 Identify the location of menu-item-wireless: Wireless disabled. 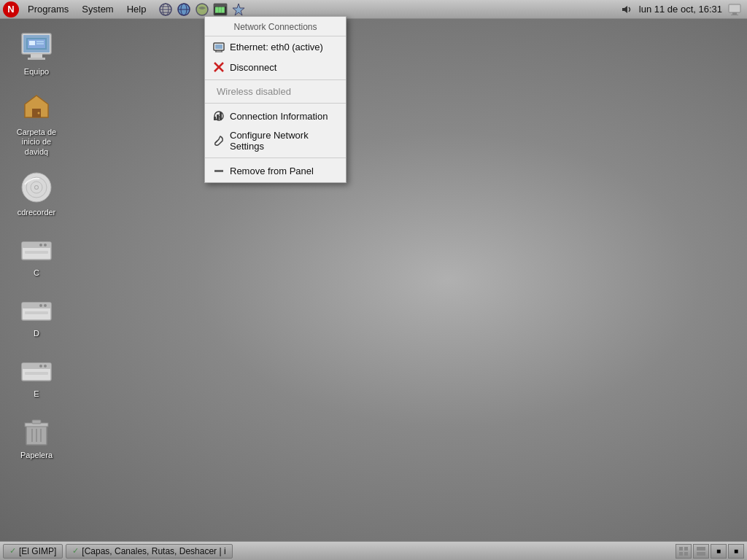
(276, 92).